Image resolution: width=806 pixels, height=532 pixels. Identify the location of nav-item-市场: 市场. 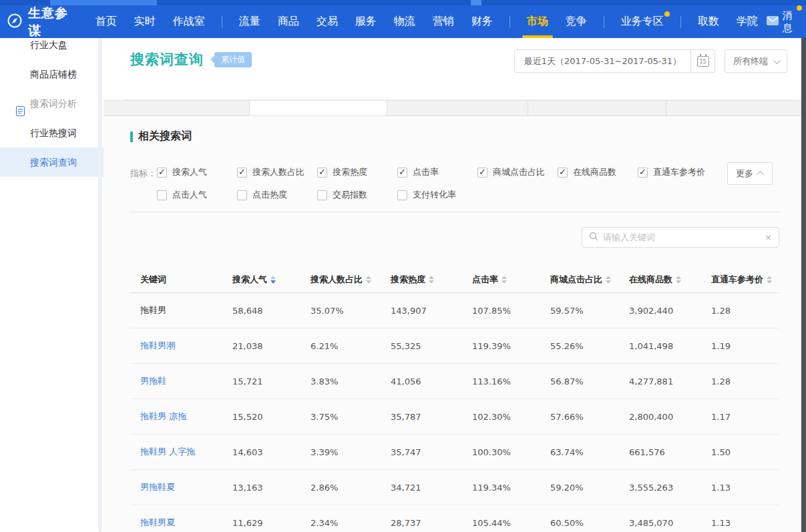
(538, 21).